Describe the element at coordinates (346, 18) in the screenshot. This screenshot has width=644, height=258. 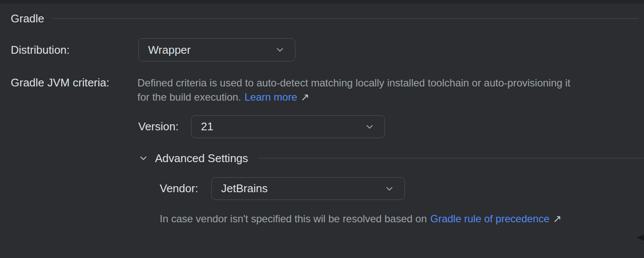
I see `section-divider` at that location.